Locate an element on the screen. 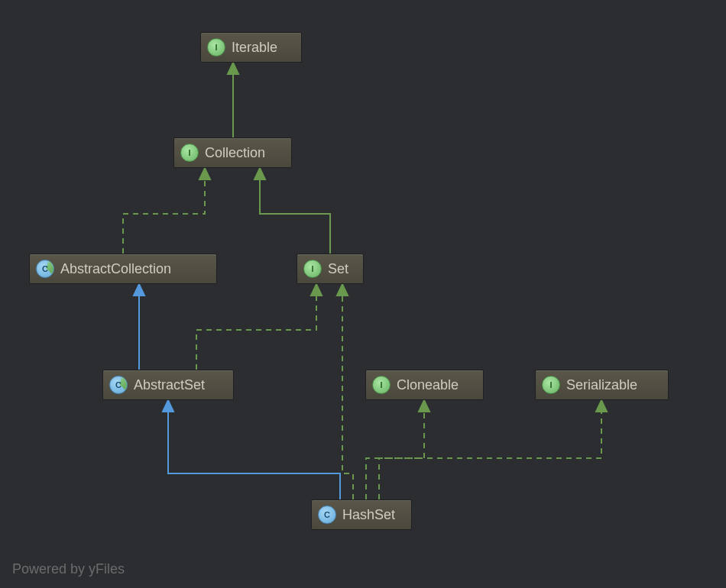 The height and width of the screenshot is (588, 726). node-set: ISet is located at coordinates (330, 269).